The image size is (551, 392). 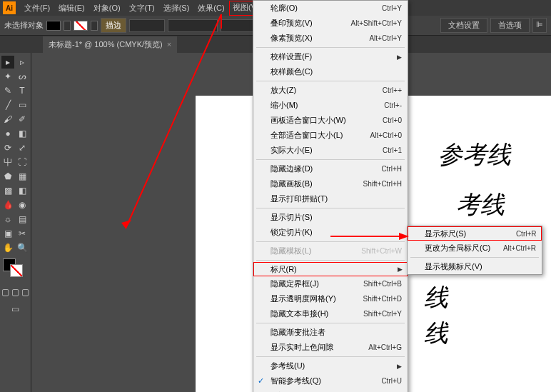 What do you see at coordinates (330, 284) in the screenshot?
I see `view-menu-item-23: 隐藏定界框(J)Shift+Ctrl+B` at bounding box center [330, 284].